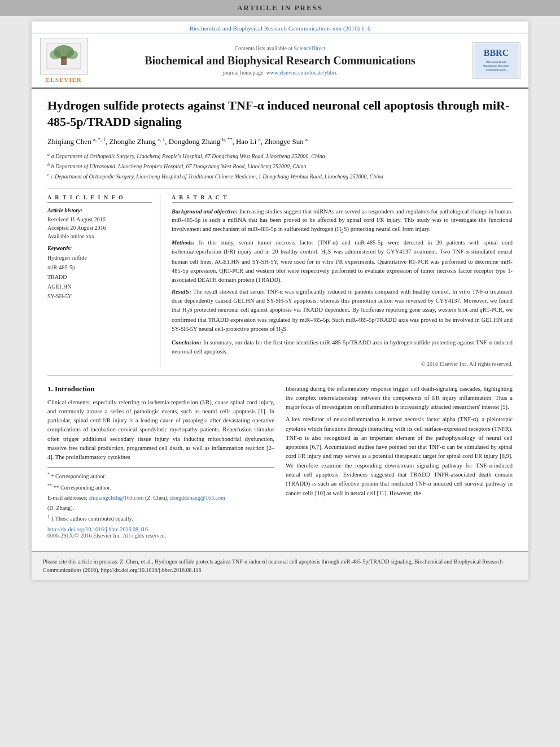  What do you see at coordinates (161, 430) in the screenshot?
I see `intro-paragraph-1: Clinical elements, especially referring …` at bounding box center [161, 430].